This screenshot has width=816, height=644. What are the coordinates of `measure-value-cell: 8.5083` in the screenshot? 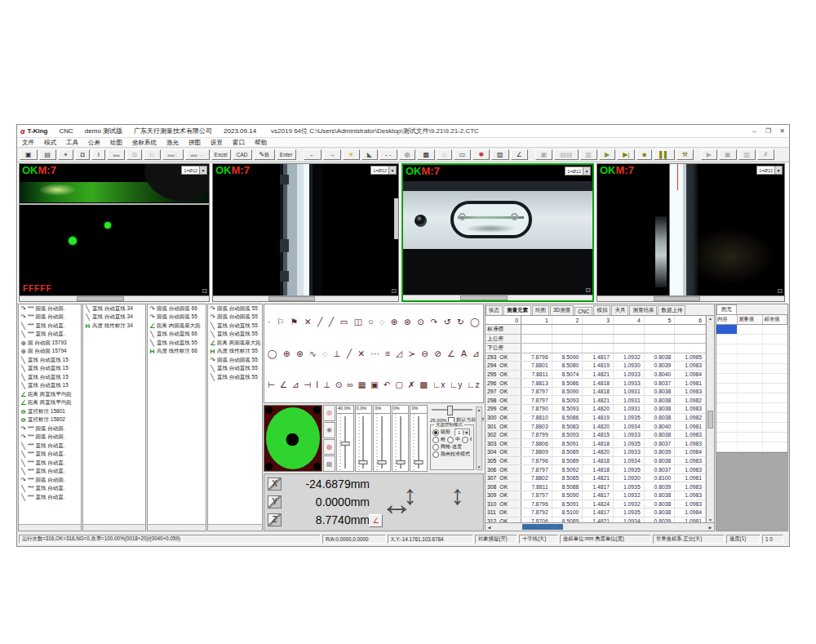 It's located at (568, 426).